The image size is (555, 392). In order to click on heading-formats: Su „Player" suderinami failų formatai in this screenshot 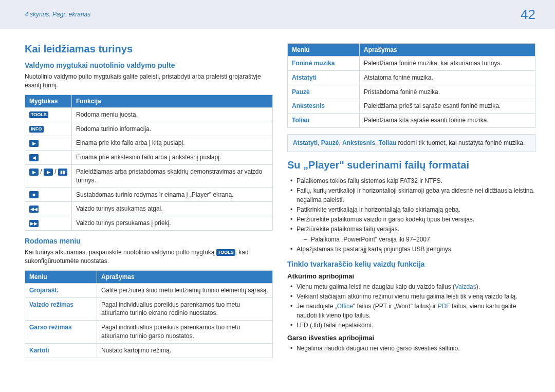, I will do `click(411, 165)`.